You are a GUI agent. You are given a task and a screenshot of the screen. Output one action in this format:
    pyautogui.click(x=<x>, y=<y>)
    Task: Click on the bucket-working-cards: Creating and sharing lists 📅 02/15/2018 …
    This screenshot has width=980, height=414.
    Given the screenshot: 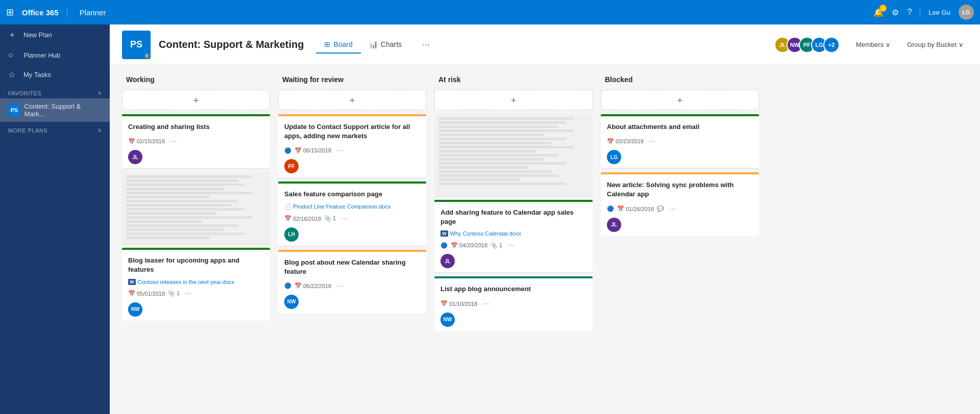 What is the action you would take?
    pyautogui.click(x=196, y=217)
    